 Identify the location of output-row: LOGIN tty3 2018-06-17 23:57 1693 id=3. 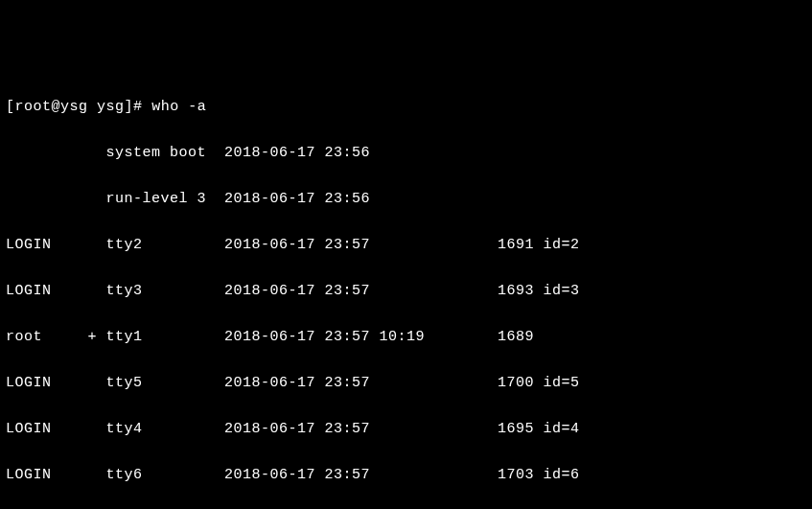
(406, 291).